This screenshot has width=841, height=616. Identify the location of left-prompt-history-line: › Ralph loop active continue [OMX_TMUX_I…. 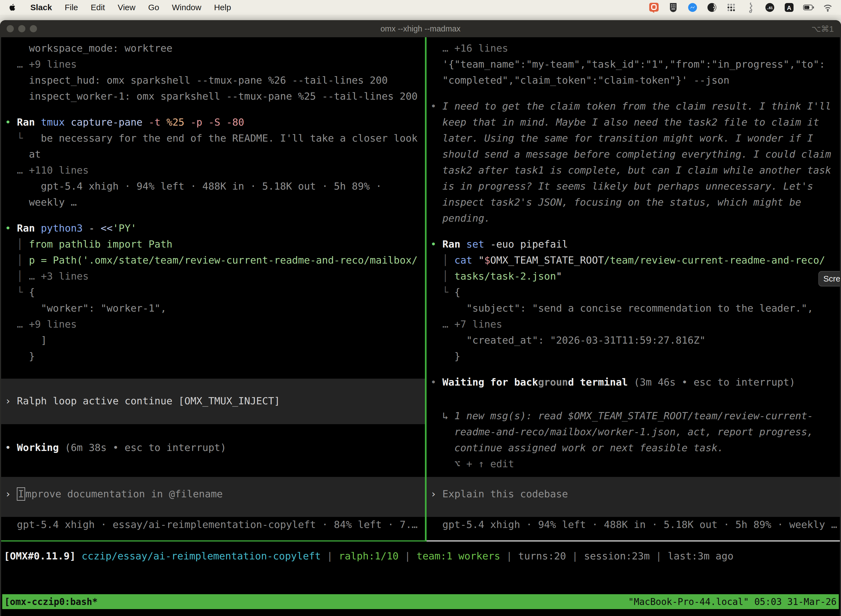
(215, 401).